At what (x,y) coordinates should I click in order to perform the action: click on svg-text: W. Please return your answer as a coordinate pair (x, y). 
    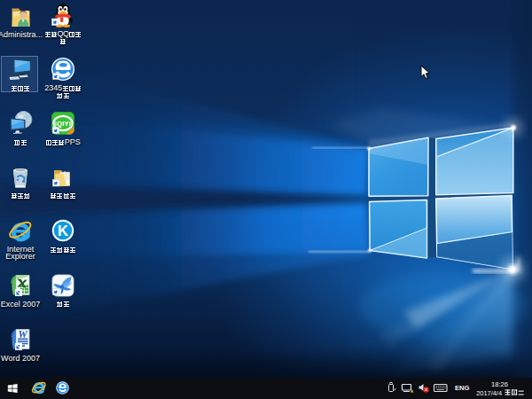
    Looking at the image, I should click on (23, 334).